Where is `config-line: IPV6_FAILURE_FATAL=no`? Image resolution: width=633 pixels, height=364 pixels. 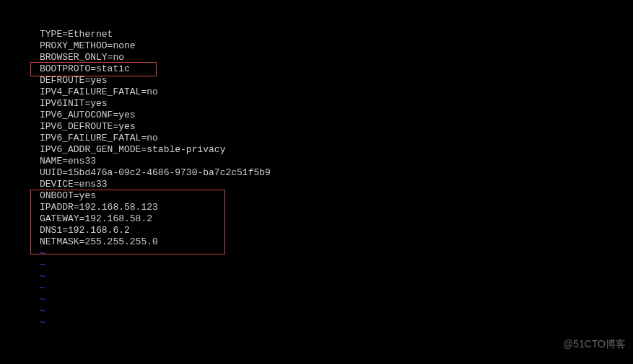
config-line: IPV6_FAILURE_FATAL=no is located at coordinates (336, 138).